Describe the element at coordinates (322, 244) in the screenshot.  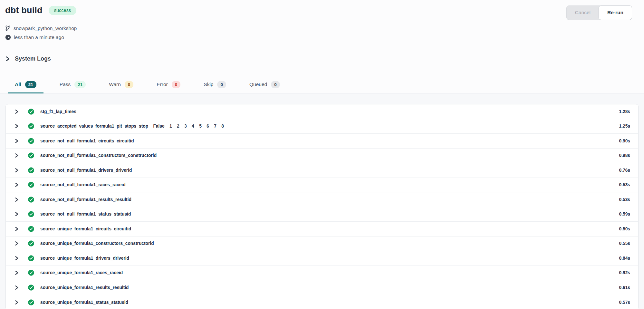
I see `table-row: source_unique_formula1_constructors_cons…` at that location.